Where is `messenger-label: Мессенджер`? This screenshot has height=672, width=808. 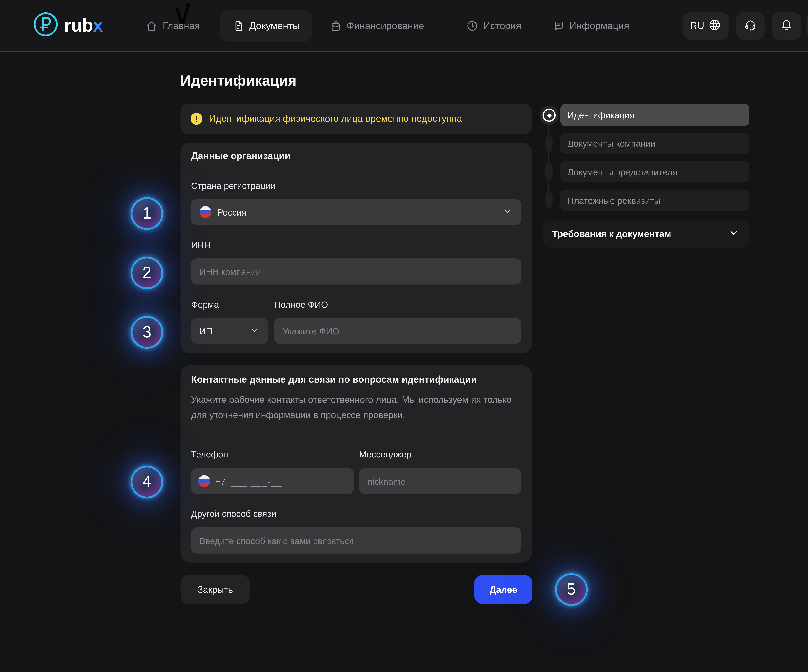
messenger-label: Мессенджер is located at coordinates (385, 454).